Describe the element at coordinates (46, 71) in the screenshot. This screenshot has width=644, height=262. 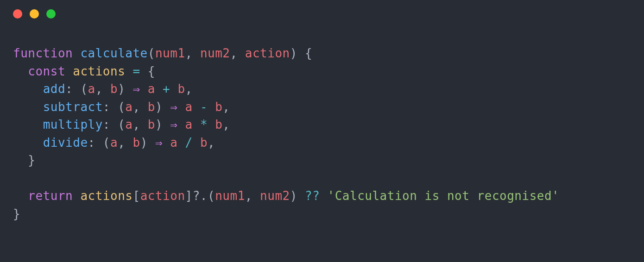
I see `keyword-const: const` at that location.